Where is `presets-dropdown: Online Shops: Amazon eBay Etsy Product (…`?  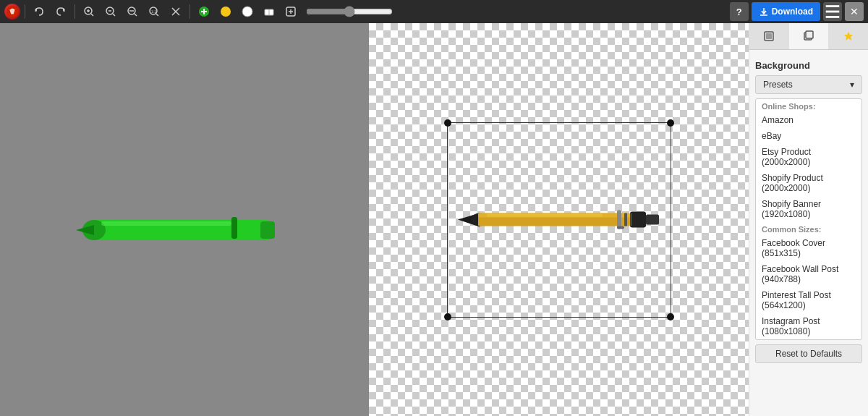
presets-dropdown: Online Shops: Amazon eBay Etsy Product (… is located at coordinates (809, 219).